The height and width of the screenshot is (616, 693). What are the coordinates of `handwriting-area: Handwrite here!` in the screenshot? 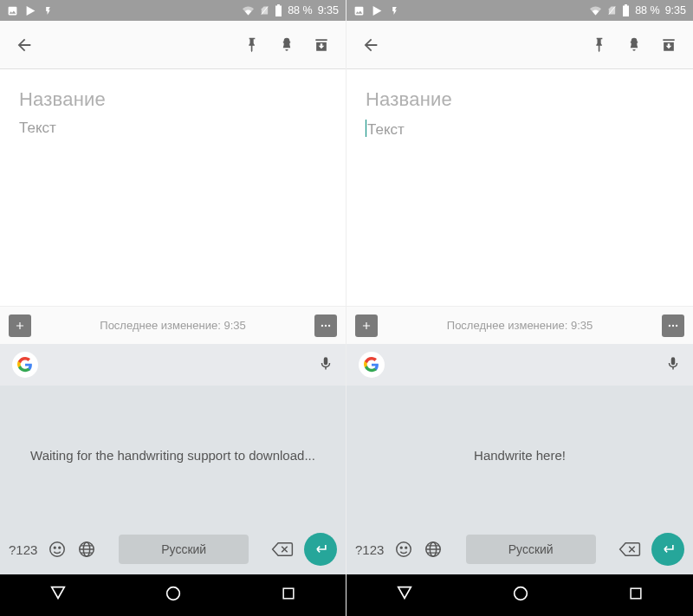 It's located at (520, 455).